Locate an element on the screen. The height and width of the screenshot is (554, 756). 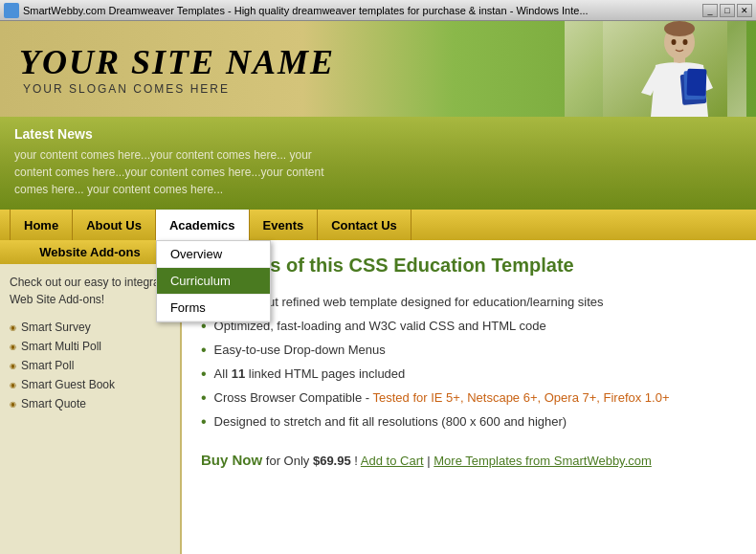
sidebar-item-smart-survey: ◉ Smart Survey is located at coordinates (90, 327).